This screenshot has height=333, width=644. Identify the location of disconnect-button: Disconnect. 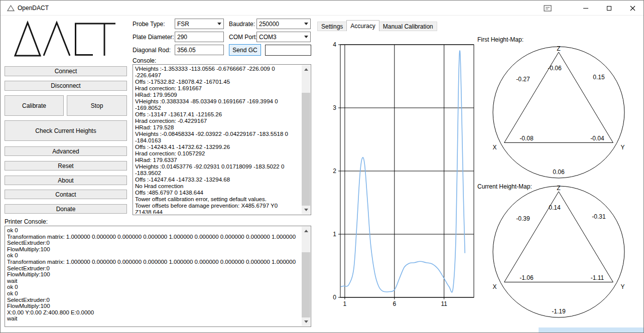
(66, 86).